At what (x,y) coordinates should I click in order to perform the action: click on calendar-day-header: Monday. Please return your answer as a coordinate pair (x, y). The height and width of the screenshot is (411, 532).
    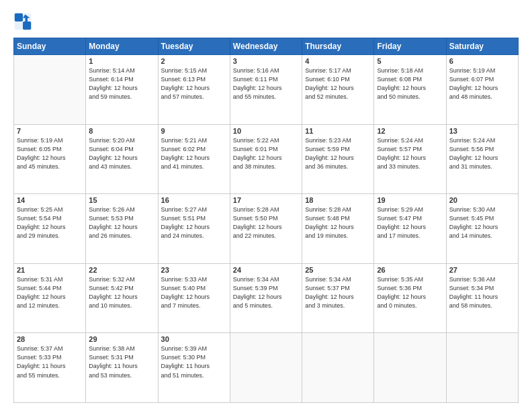
    Looking at the image, I should click on (122, 47).